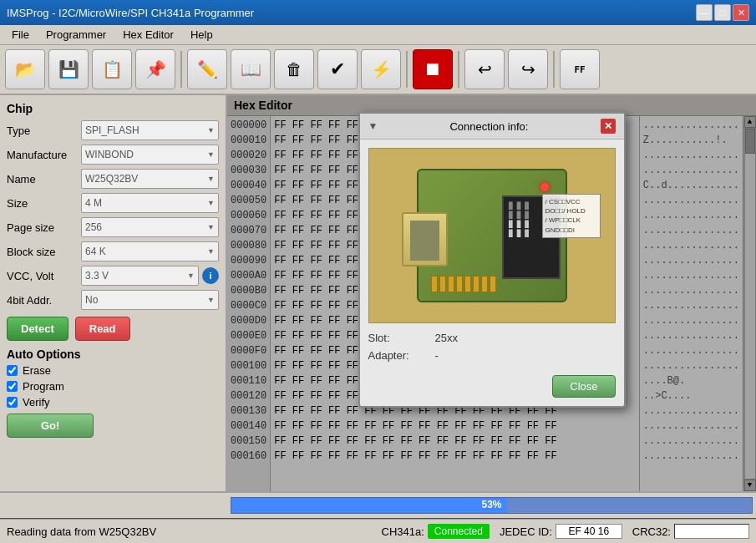 The image size is (756, 543). What do you see at coordinates (103, 329) in the screenshot?
I see `read-chip-button: Read` at bounding box center [103, 329].